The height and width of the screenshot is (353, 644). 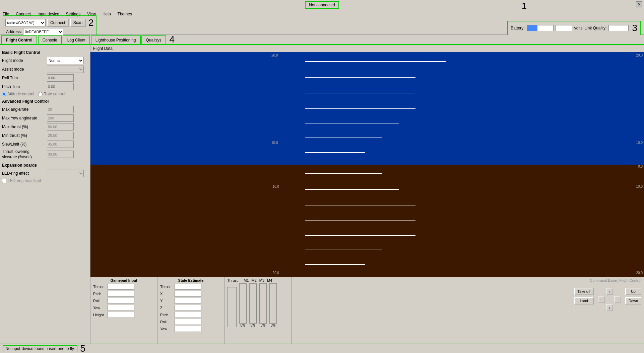 I want to click on address-label: Address:, so click(x=14, y=32).